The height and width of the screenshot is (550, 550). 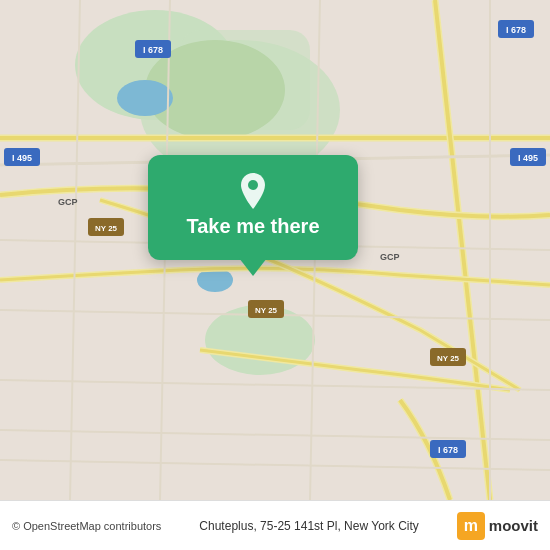 I want to click on bottom-bar: © OpenStreetMap contributors Chuteplus, …, so click(x=275, y=525).